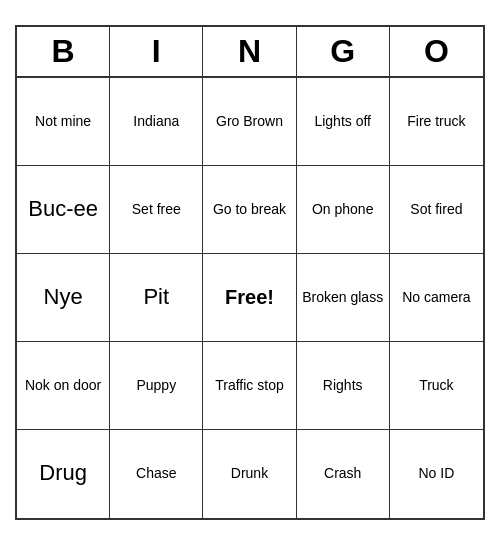  What do you see at coordinates (64, 474) in the screenshot?
I see `bingo-cell: Drug` at bounding box center [64, 474].